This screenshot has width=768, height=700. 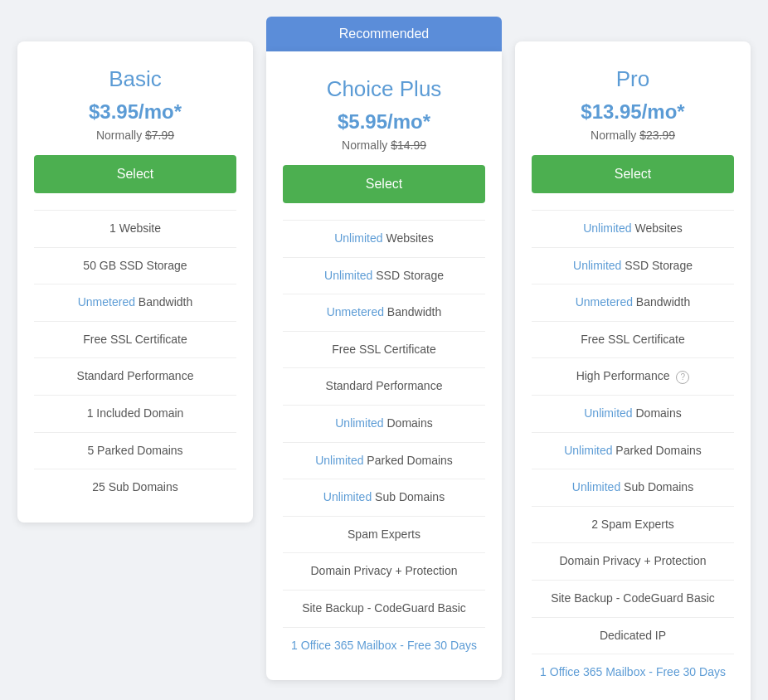 What do you see at coordinates (135, 265) in the screenshot?
I see `basic-feature-2: 50 GB SSD Storage` at bounding box center [135, 265].